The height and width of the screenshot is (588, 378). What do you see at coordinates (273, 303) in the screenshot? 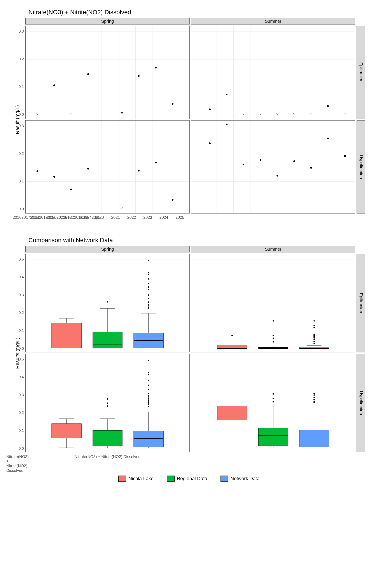
I see `boxpanel-summer-epi` at bounding box center [273, 303].